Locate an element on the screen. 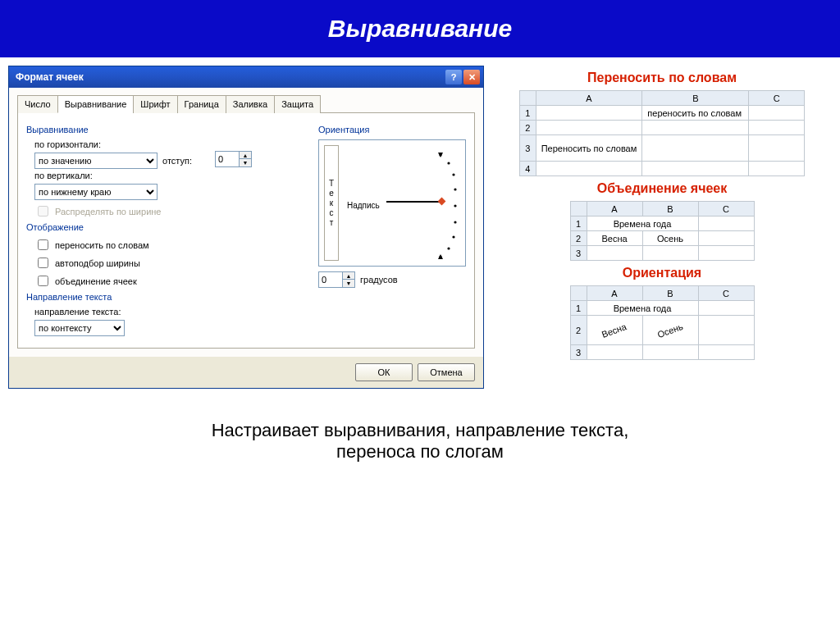 The height and width of the screenshot is (629, 840). ok-button: ОК is located at coordinates (384, 372).